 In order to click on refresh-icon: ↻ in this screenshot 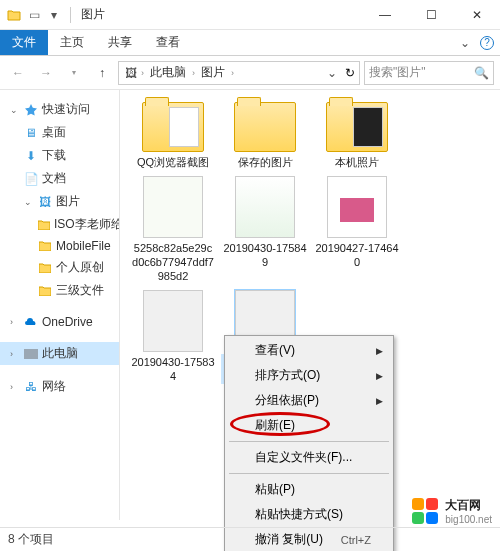, I will do `click(350, 73)`.